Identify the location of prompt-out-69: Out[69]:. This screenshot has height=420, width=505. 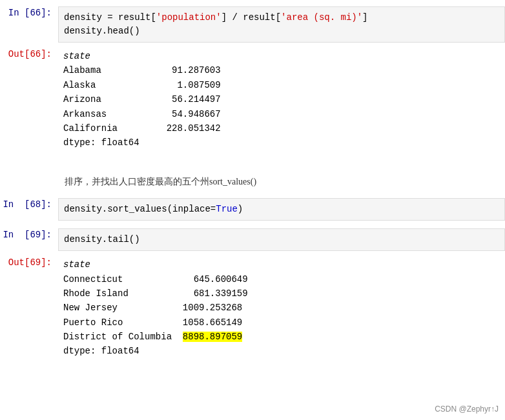
(29, 262).